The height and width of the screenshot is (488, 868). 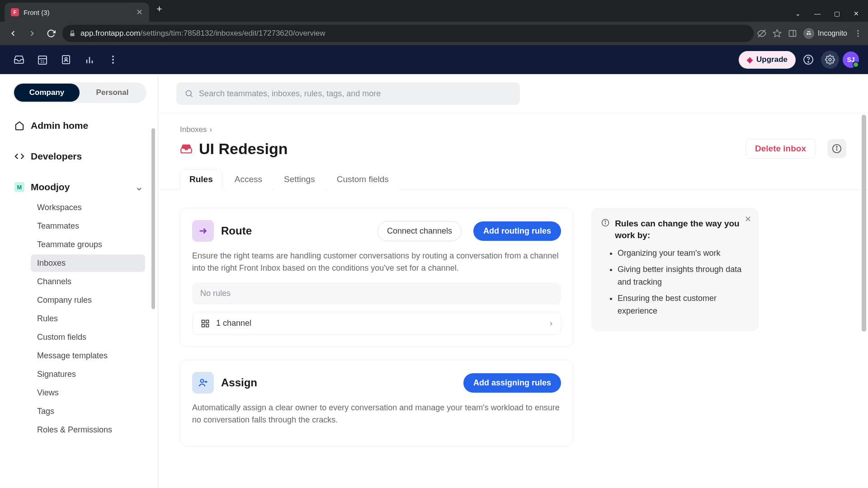 What do you see at coordinates (186, 149) in the screenshot?
I see `inbox-icon` at bounding box center [186, 149].